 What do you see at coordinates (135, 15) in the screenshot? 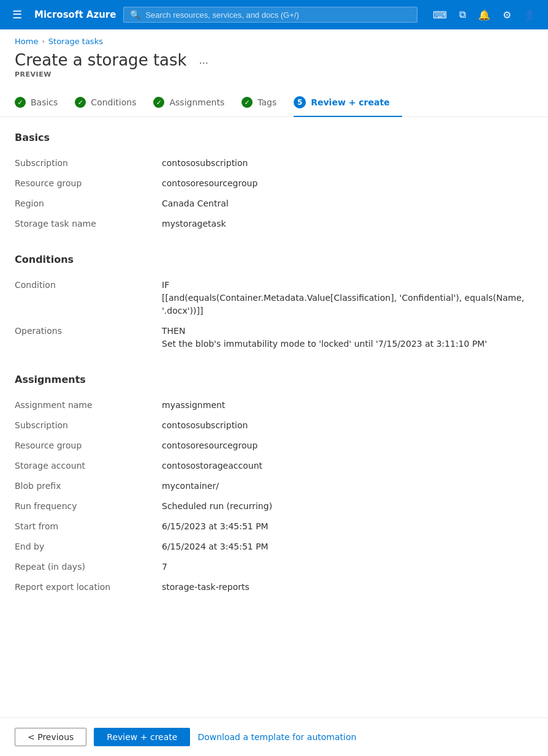
I see `search-icon: 🔍` at bounding box center [135, 15].